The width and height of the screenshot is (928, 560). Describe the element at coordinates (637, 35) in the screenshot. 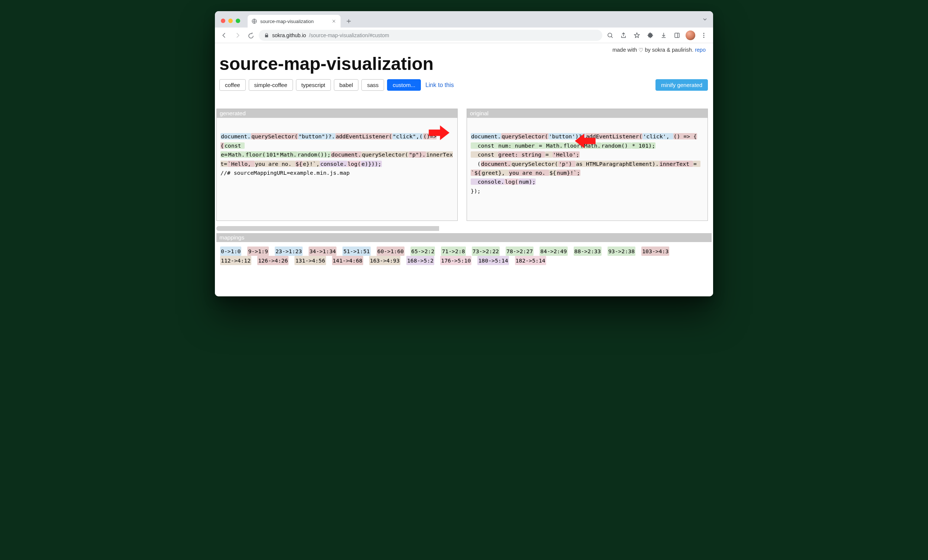

I see `bookmark-button` at that location.